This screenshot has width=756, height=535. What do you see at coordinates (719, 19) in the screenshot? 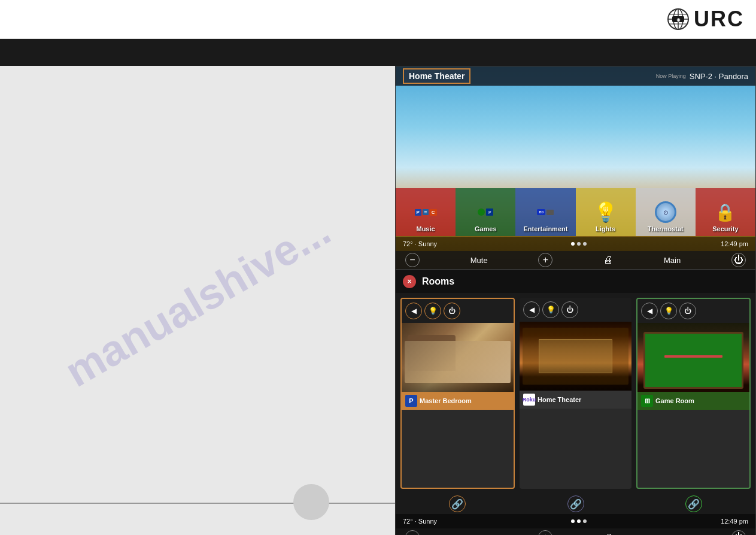
I see `logo-urc-text: URC` at bounding box center [719, 19].